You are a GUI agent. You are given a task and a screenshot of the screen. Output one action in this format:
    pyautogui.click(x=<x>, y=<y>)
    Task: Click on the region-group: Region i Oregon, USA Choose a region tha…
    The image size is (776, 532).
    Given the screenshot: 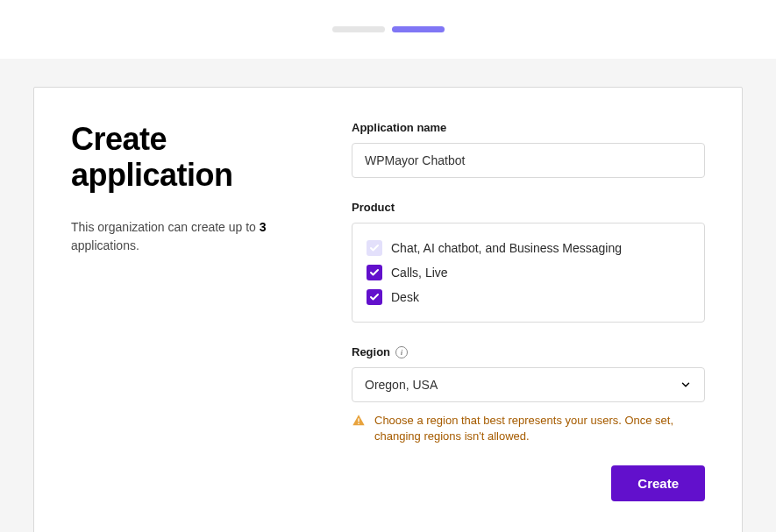 What is the action you would take?
    pyautogui.click(x=528, y=394)
    